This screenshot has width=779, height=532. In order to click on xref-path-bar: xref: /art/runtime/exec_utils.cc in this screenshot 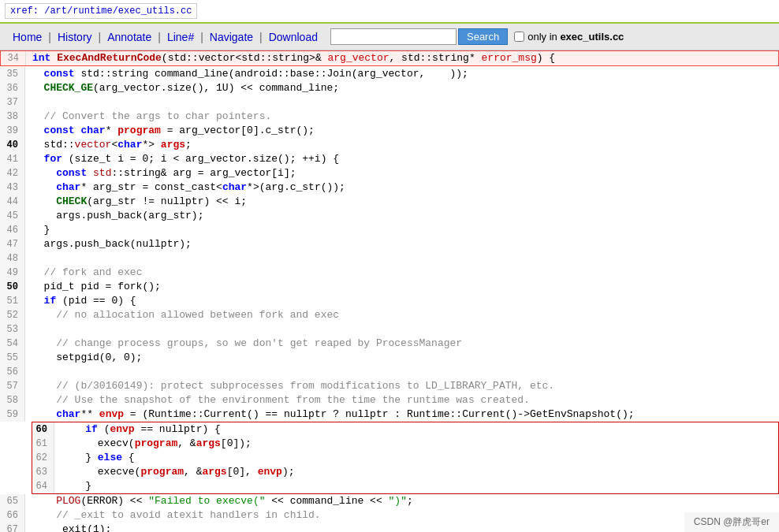, I will do `click(101, 11)`.